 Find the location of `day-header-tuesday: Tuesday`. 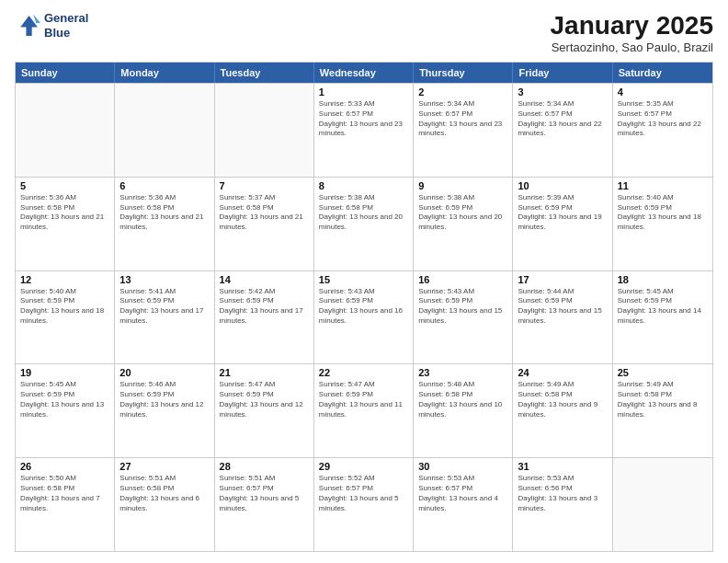

day-header-tuesday: Tuesday is located at coordinates (265, 73).